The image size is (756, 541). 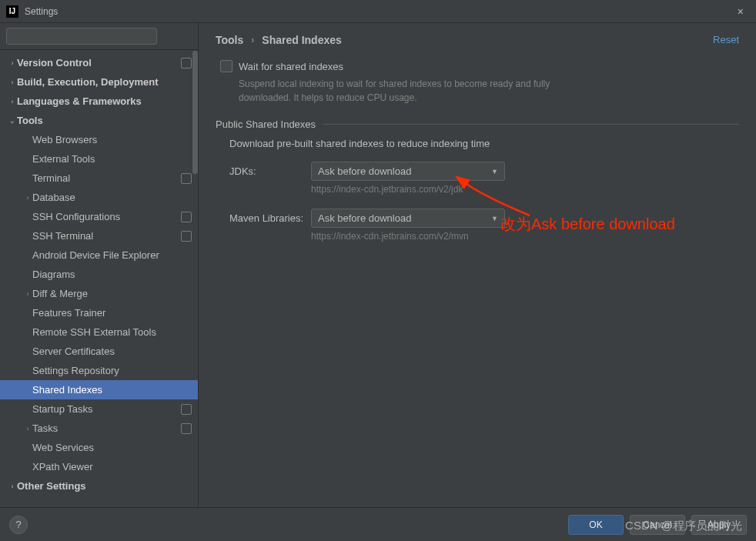 What do you see at coordinates (196, 112) in the screenshot?
I see `scrollbar` at bounding box center [196, 112].